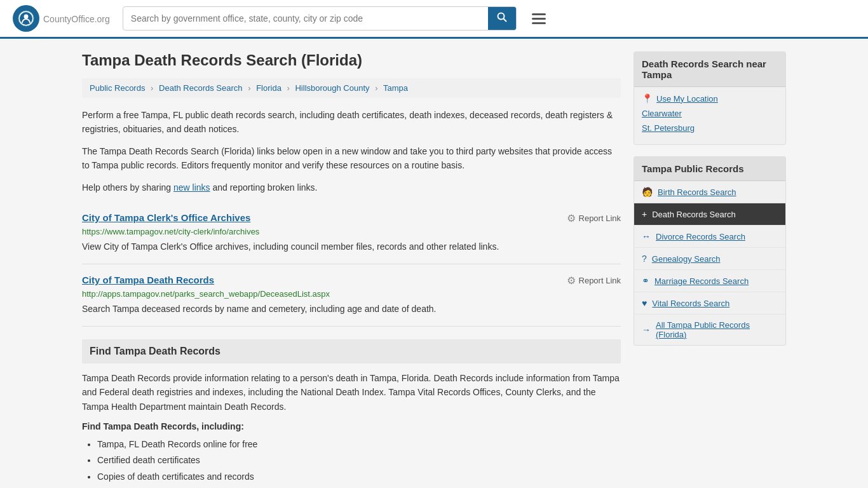 The image size is (868, 488). What do you see at coordinates (61, 18) in the screenshot?
I see `logo: CountyOffice.org` at bounding box center [61, 18].